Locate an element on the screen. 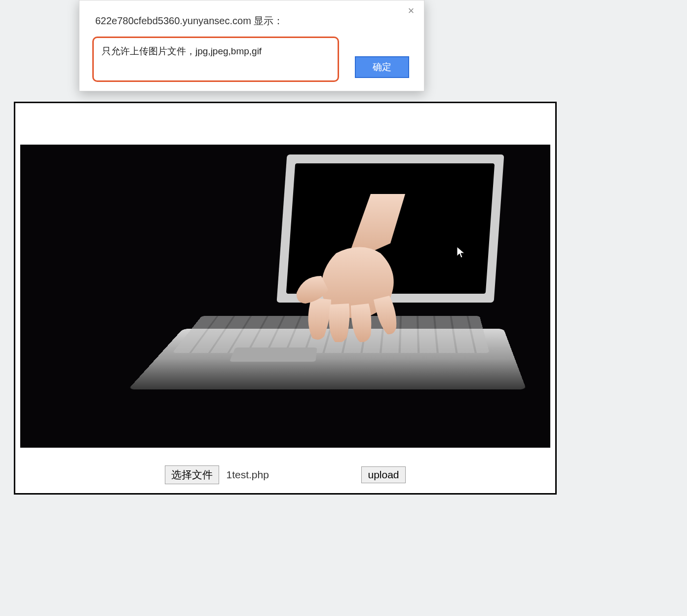 The width and height of the screenshot is (687, 616). upload-button: upload is located at coordinates (383, 475).